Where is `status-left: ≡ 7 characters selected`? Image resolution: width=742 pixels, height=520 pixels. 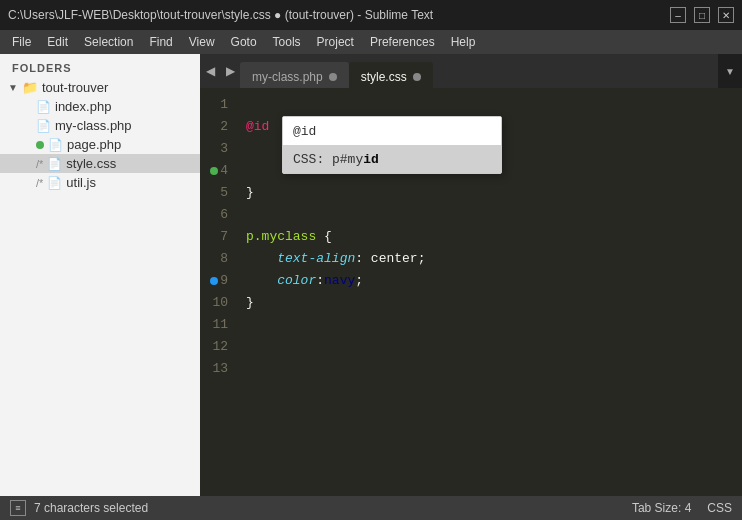 status-left: ≡ 7 characters selected is located at coordinates (79, 508).